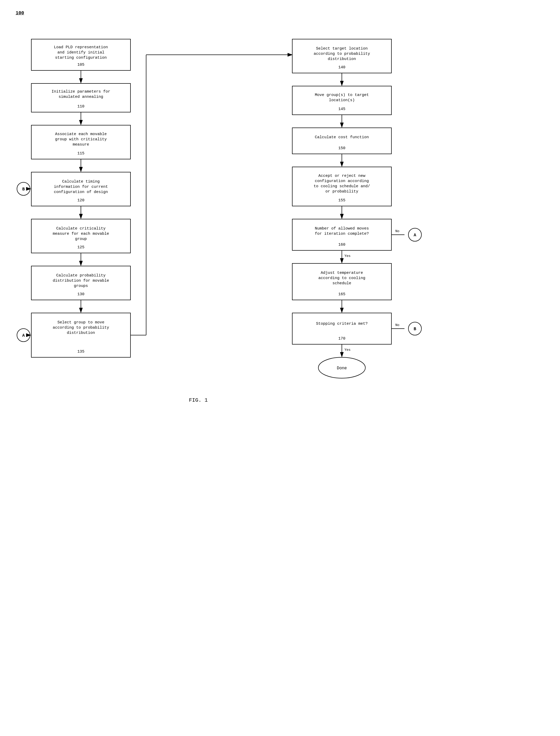 Image resolution: width=560 pixels, height=736 pixels. What do you see at coordinates (342, 368) in the screenshot?
I see `done-label: Done` at bounding box center [342, 368].